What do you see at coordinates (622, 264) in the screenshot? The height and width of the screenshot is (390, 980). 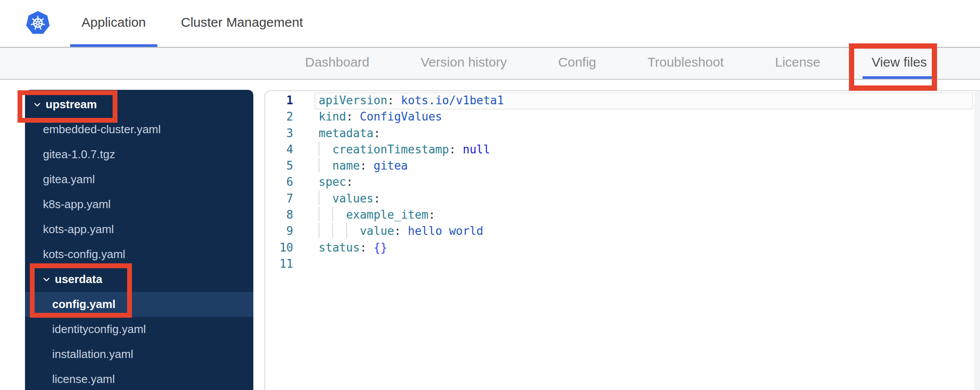 I see `code-line-11: 11` at bounding box center [622, 264].